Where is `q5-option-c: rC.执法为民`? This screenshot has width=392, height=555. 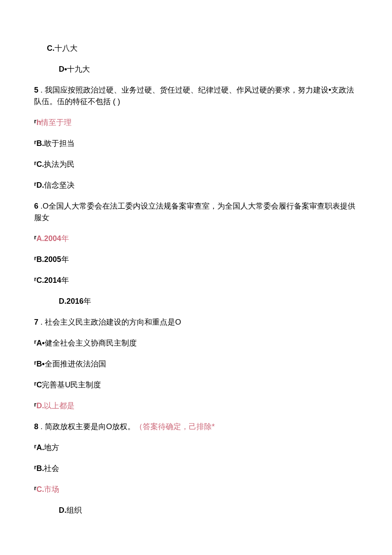
q5-option-c: rC.执法为民 is located at coordinates (196, 165).